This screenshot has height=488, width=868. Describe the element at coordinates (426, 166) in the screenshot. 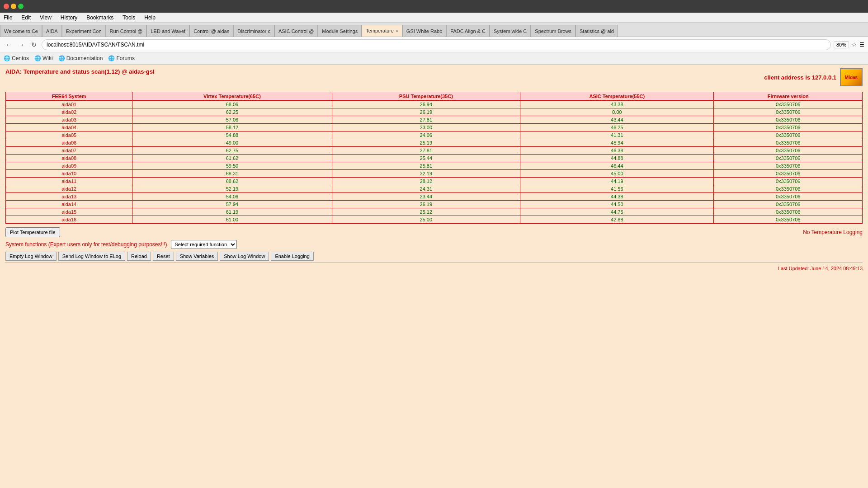

I see `value-cell: 25.81` at that location.